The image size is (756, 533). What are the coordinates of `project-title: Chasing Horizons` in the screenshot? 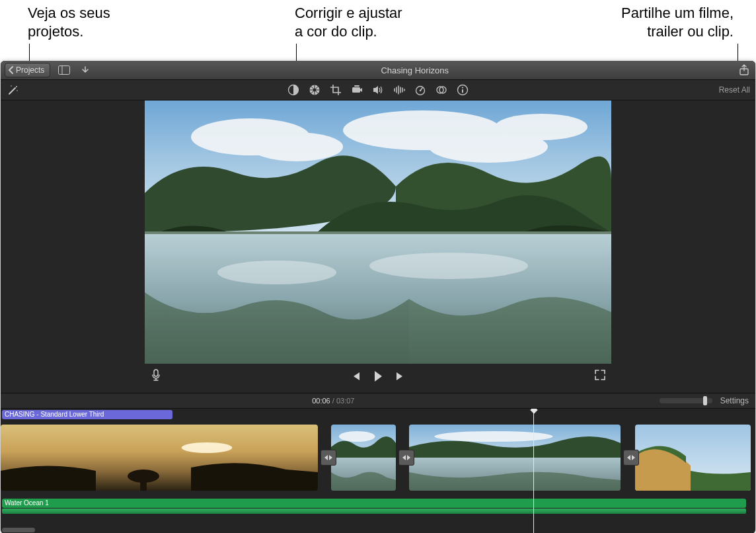 It's located at (415, 70).